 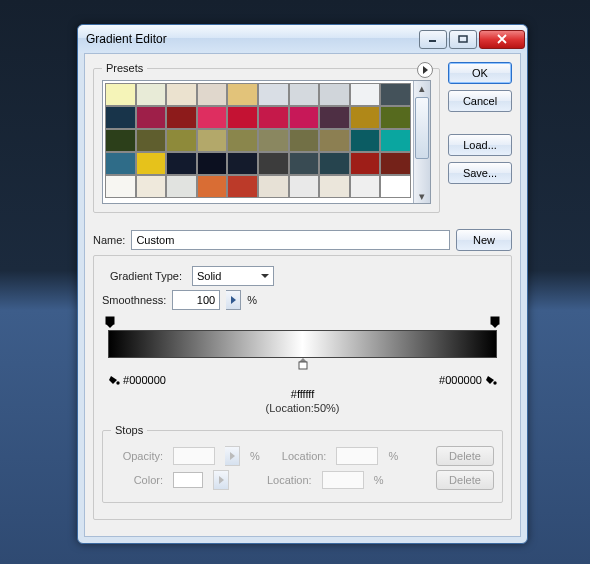 What do you see at coordinates (221, 480) in the screenshot?
I see `color-picker-button` at bounding box center [221, 480].